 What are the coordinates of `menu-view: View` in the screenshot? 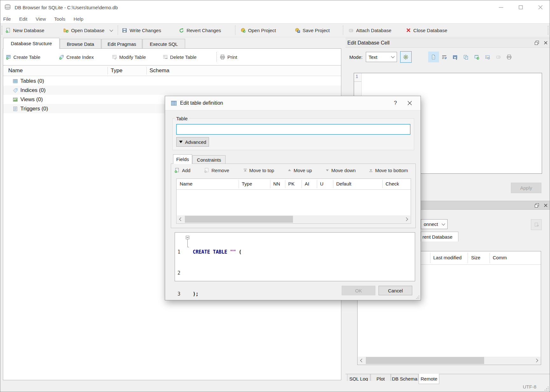 It's located at (41, 19).